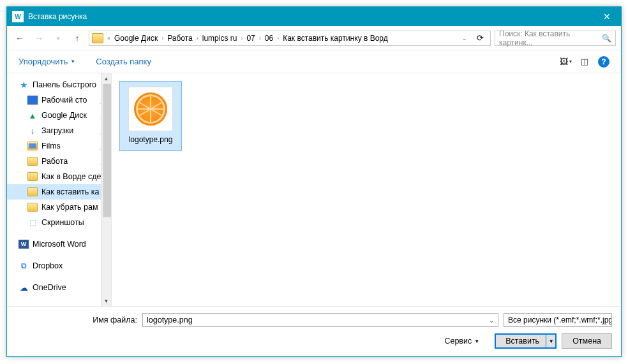 The width and height of the screenshot is (628, 364). What do you see at coordinates (59, 288) in the screenshot?
I see `sidebar-onedrive: ☁OneDrive` at bounding box center [59, 288].